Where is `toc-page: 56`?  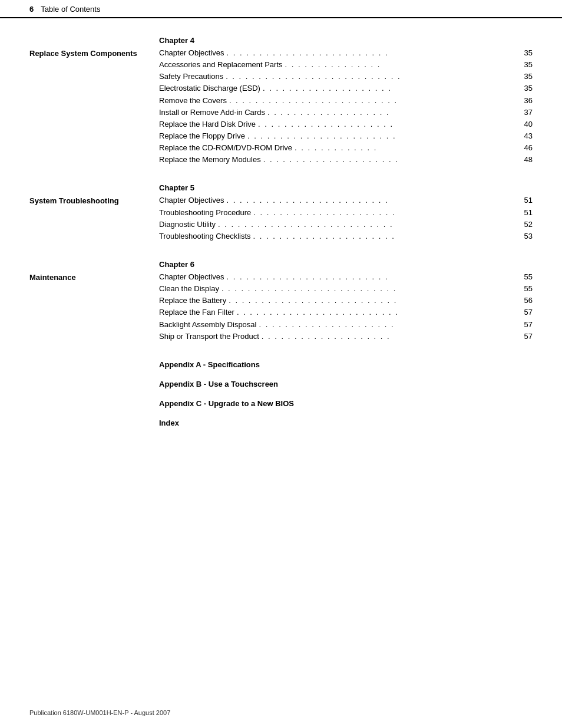
toc-page: 56 is located at coordinates (528, 301).